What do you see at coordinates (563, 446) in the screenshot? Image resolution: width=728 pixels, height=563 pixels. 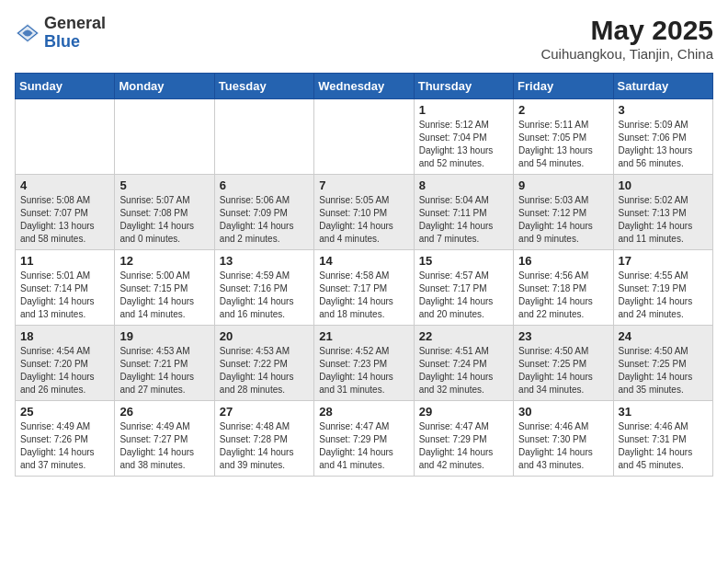 I see `day-info: Sunrise: 4:46 AMSunset: 7:30 PMDaylight:…` at bounding box center [563, 446].